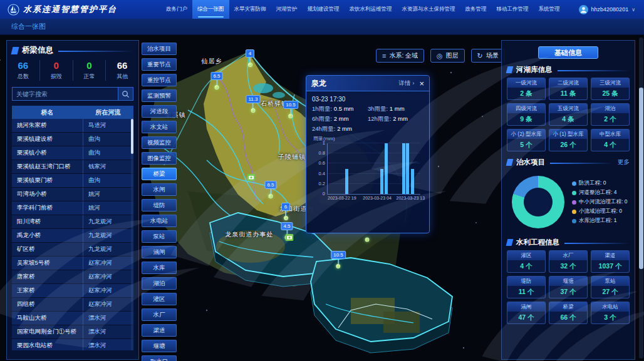 The height and width of the screenshot is (361, 644). Describe the element at coordinates (641, 178) in the screenshot. I see `page-scrollbar-thumb` at that location.